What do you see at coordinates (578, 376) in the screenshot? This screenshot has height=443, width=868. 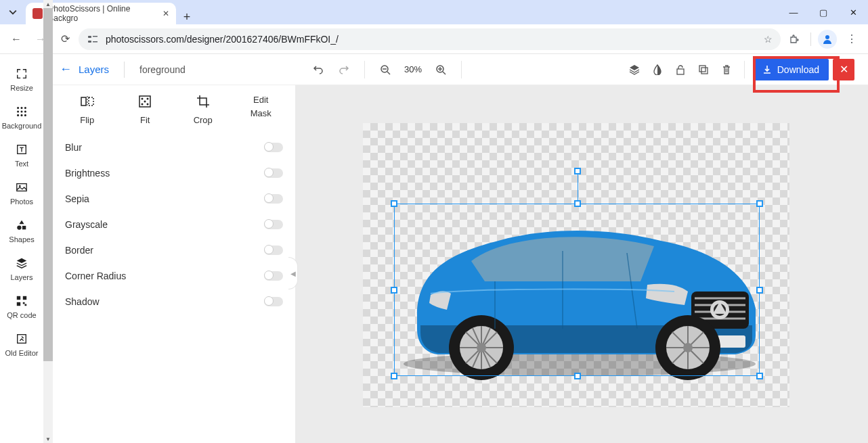 I see `resize-handle-s` at bounding box center [578, 376].